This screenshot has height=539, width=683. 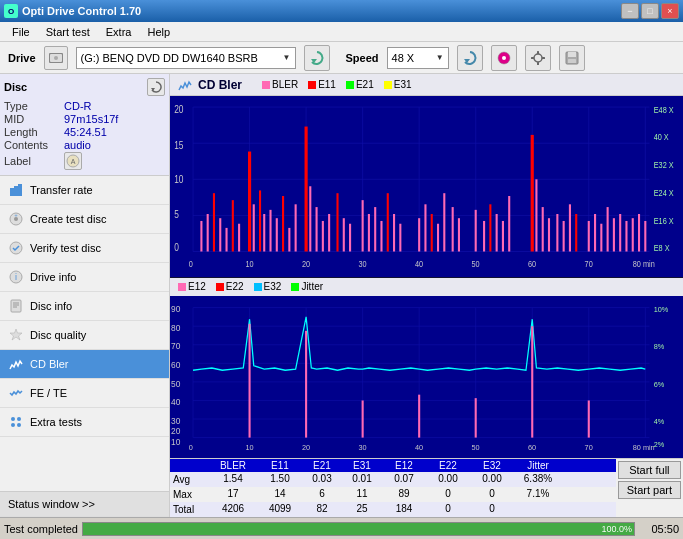 What do you see at coordinates (170, 58) in the screenshot?
I see `drive-value: (G:) BENQ DVD DD DW1640 BSRB` at bounding box center [170, 58].